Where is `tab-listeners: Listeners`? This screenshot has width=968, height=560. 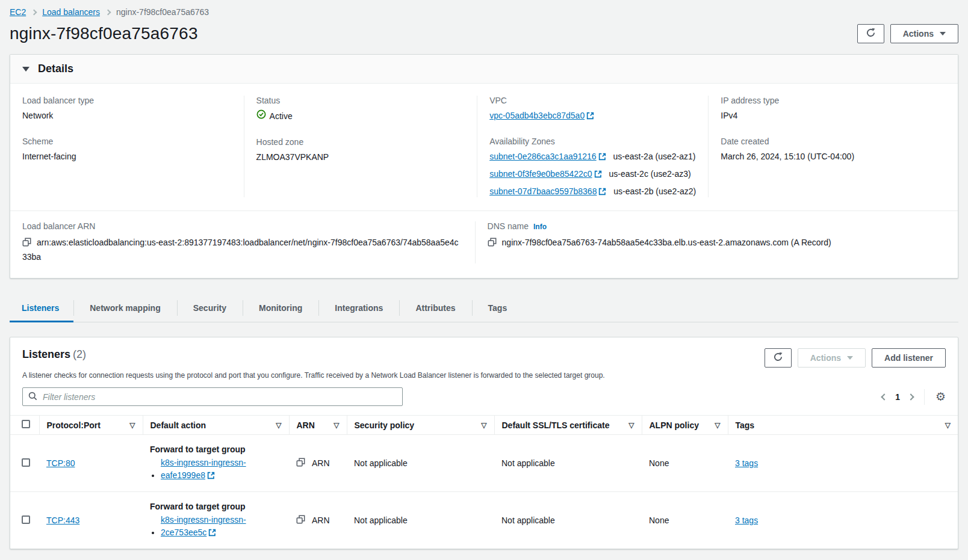
tab-listeners: Listeners is located at coordinates (42, 308).